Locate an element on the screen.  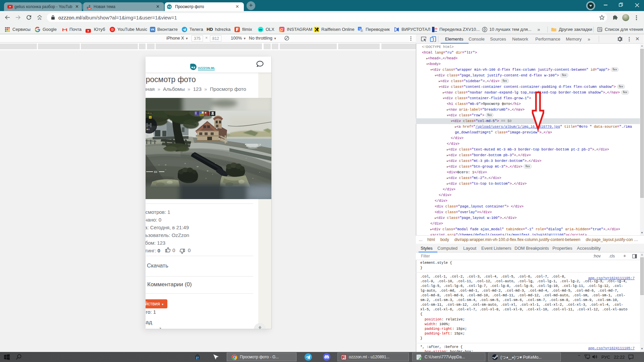
svg-text: kw is located at coordinates (436, 31).